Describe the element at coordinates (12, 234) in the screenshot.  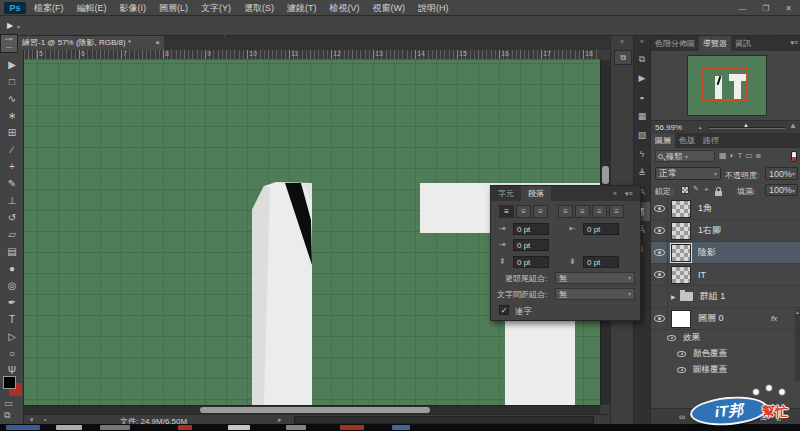
I see `eraser-tool: ▱` at that location.